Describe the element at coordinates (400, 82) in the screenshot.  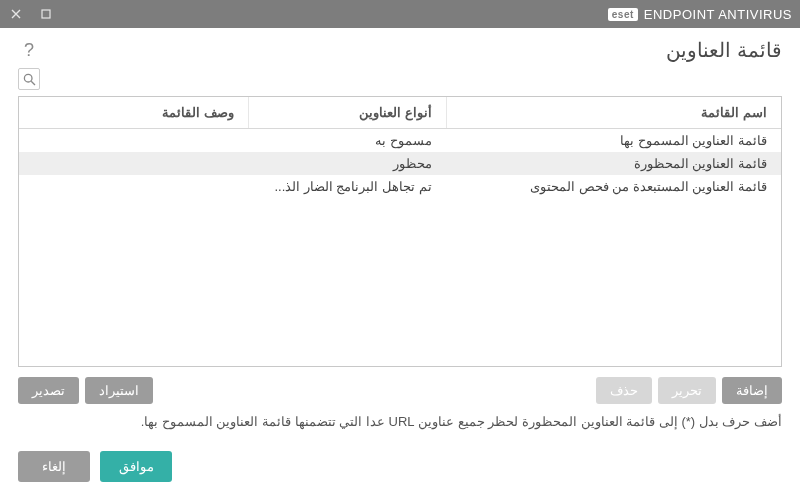
I see `search-row` at that location.